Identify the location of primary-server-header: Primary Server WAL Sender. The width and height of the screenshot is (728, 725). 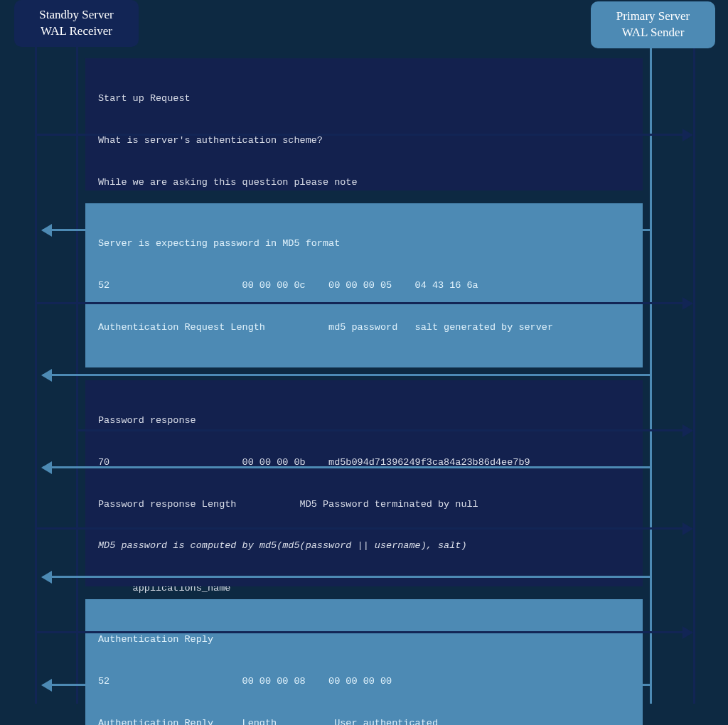
(653, 25).